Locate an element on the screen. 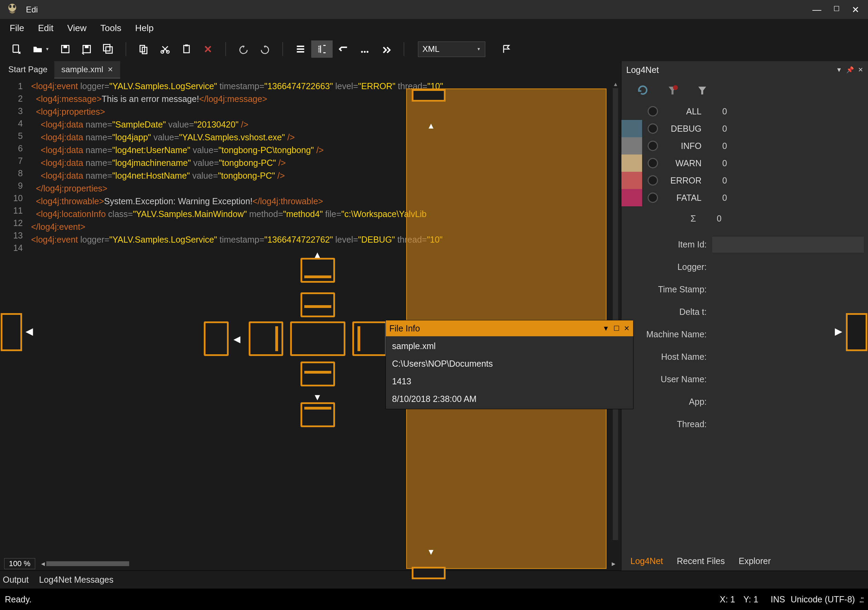  scroll-up-arrow: ▲ is located at coordinates (615, 84).